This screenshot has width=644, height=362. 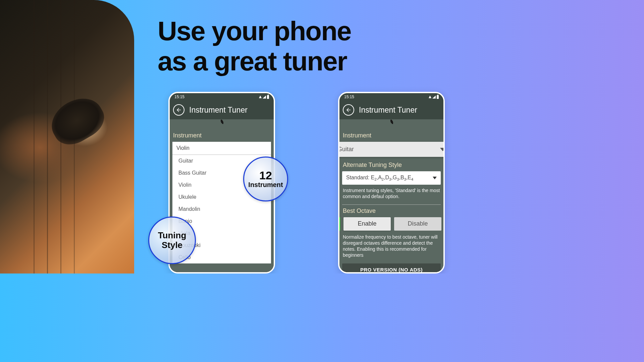 I want to click on tuning-style-select: Standard: E2,A2,D3,G3,B3,E4, so click(x=391, y=178).